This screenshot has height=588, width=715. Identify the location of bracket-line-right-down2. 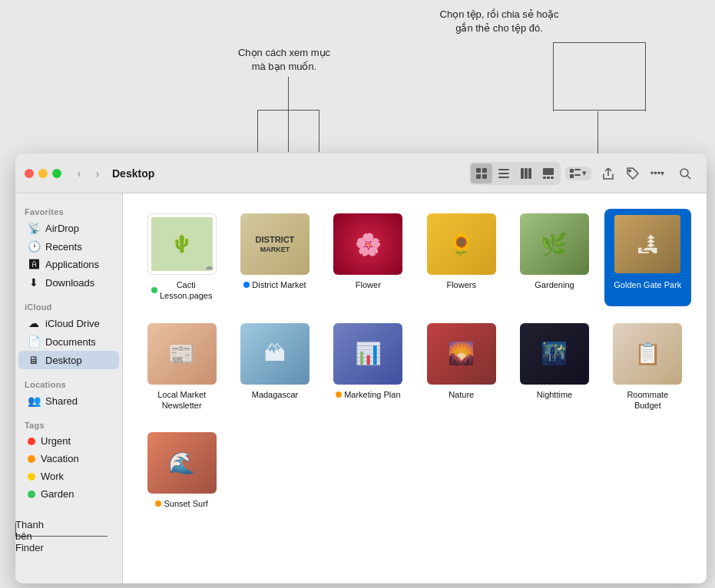
(645, 77).